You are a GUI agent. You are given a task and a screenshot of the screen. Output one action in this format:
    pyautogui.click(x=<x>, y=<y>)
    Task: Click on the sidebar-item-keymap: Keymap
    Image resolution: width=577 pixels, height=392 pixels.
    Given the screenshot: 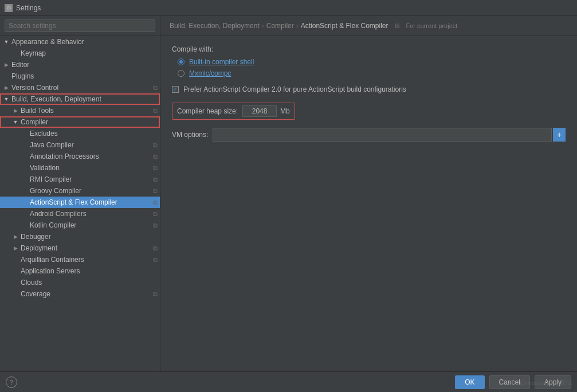 What is the action you would take?
    pyautogui.click(x=80, y=53)
    